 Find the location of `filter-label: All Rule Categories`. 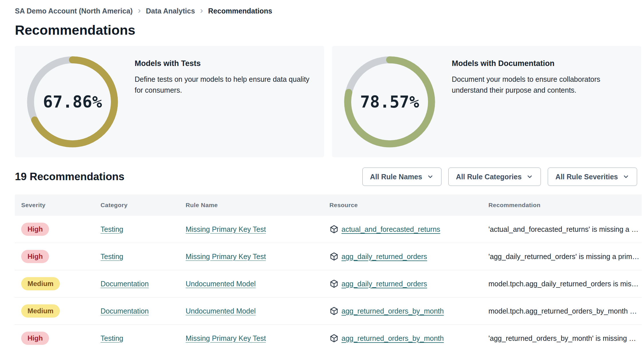

filter-label: All Rule Categories is located at coordinates (489, 177).